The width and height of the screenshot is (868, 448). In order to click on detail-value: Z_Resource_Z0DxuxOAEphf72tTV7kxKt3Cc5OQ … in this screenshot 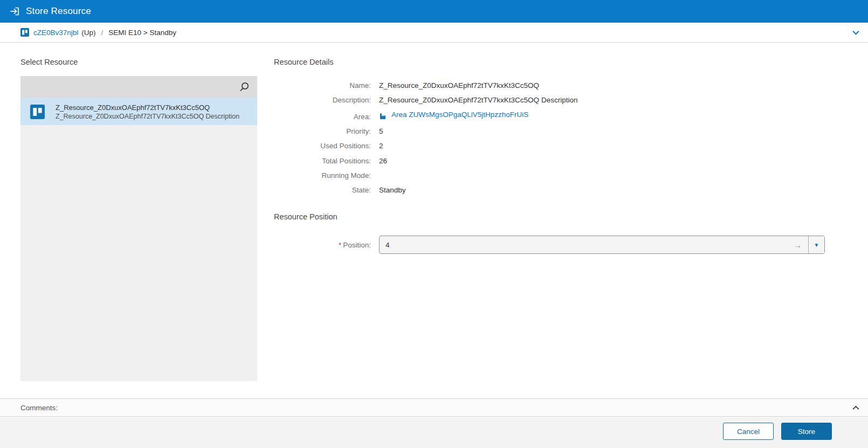, I will do `click(478, 100)`.